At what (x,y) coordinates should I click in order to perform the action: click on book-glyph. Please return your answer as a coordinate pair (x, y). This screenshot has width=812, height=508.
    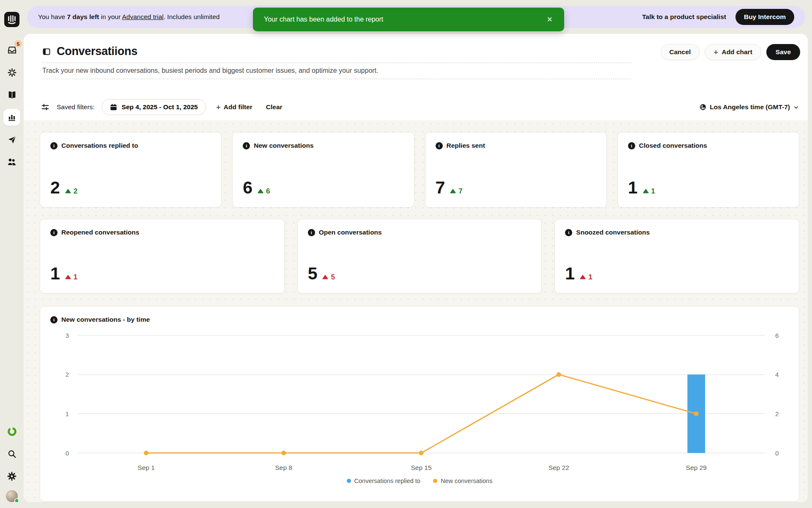
    Looking at the image, I should click on (12, 95).